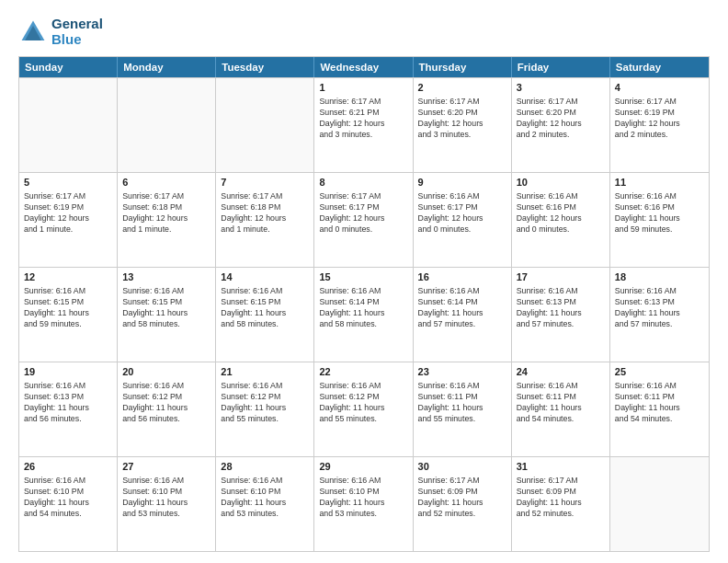 Image resolution: width=728 pixels, height=563 pixels. I want to click on day-info: Sunrise: 6:17 AM Sunset: 6:21 PM Dayligh…, so click(363, 118).